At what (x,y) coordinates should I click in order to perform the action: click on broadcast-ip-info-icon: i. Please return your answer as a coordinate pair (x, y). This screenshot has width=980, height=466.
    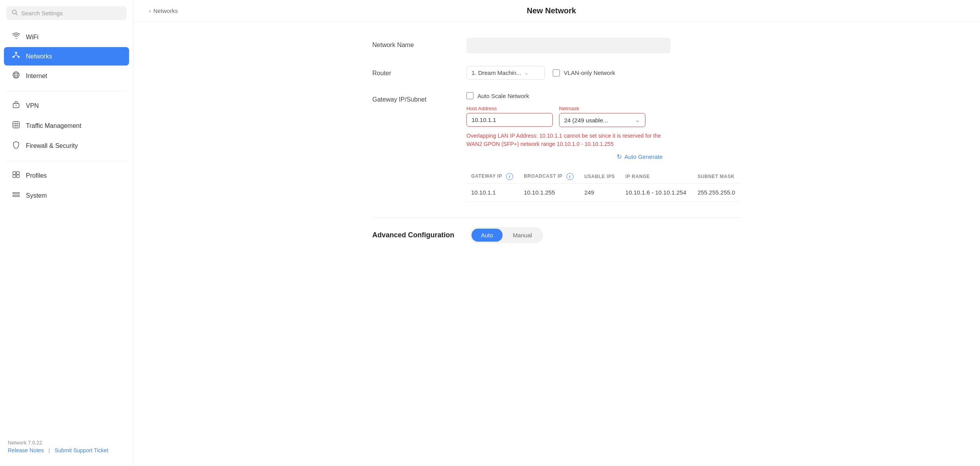
    Looking at the image, I should click on (570, 177).